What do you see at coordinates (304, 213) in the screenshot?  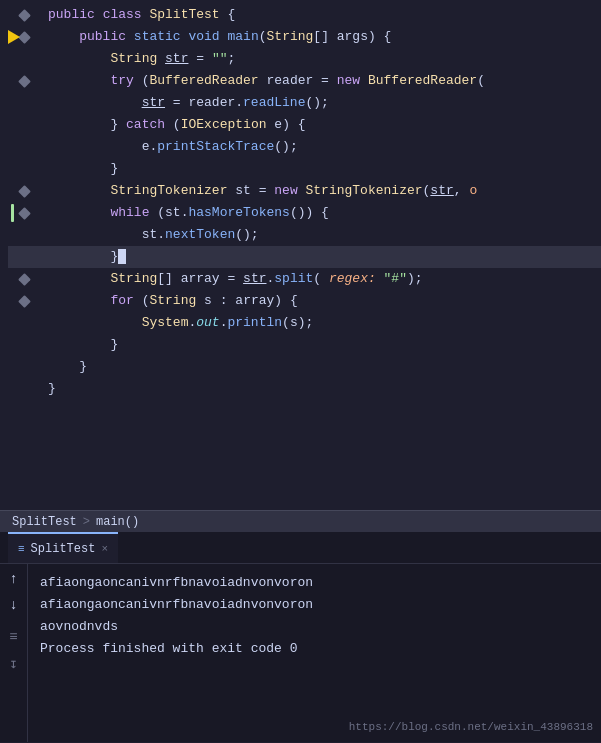 I see `code-line: while (st.hasMoreTokens()) {` at bounding box center [304, 213].